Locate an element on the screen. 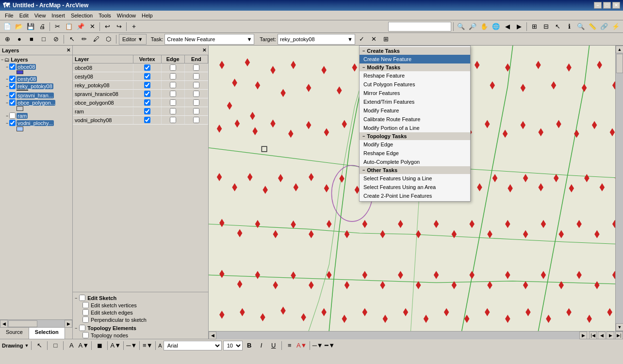  layer-cb-vodni is located at coordinates (13, 123).